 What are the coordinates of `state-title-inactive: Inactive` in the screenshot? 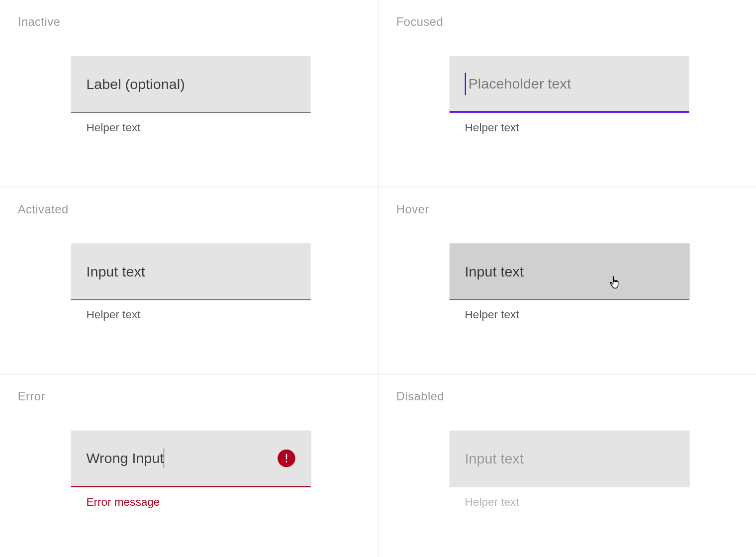 It's located at (189, 22).